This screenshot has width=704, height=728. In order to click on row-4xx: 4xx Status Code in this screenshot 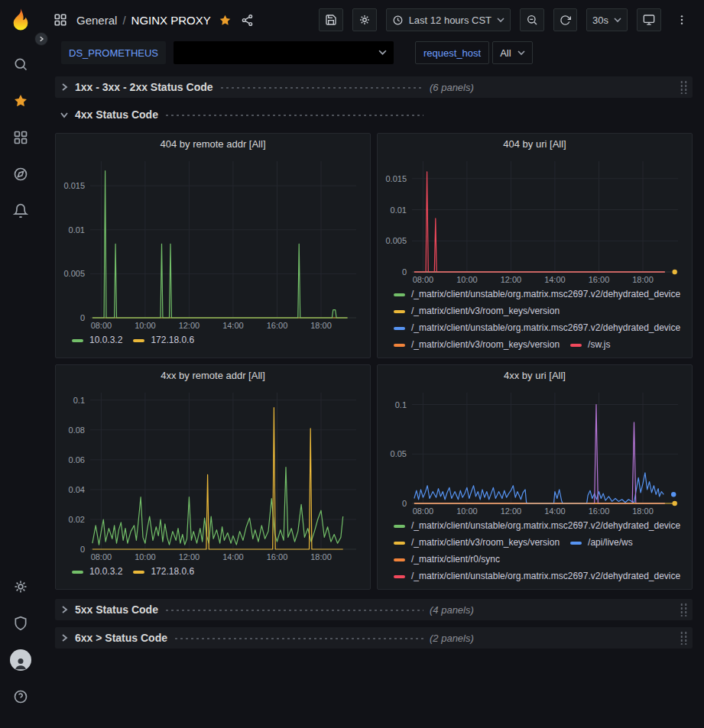, I will do `click(374, 115)`.